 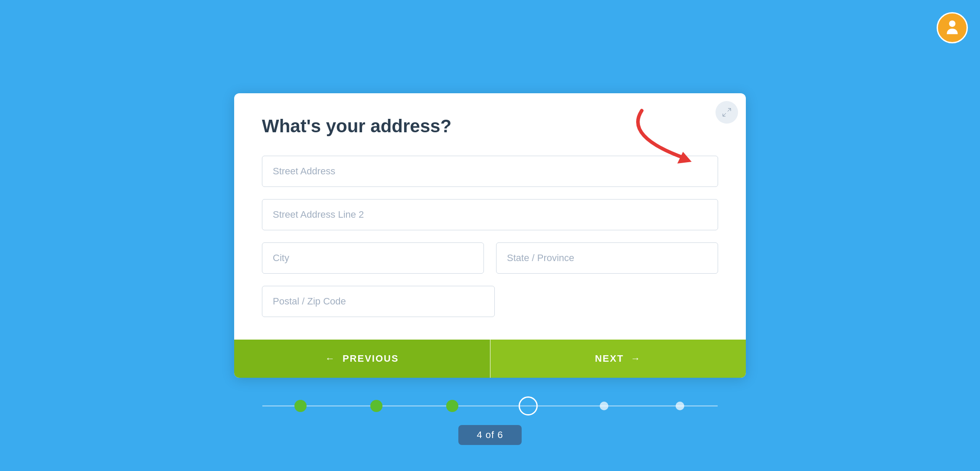 What do you see at coordinates (727, 112) in the screenshot?
I see `expand-button` at bounding box center [727, 112].